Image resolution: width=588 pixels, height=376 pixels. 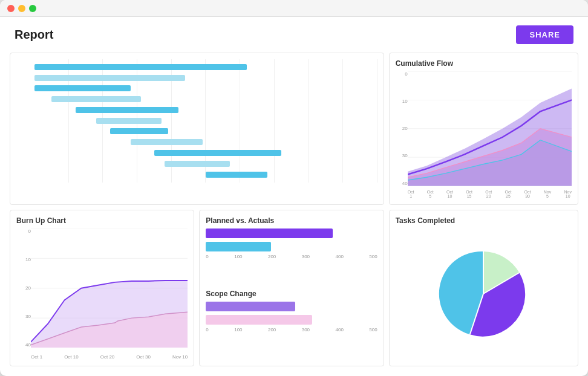 I want to click on planned-actuals-section: Planned vs. Actuals 0 100 200 300 400 50…, so click(x=292, y=251).